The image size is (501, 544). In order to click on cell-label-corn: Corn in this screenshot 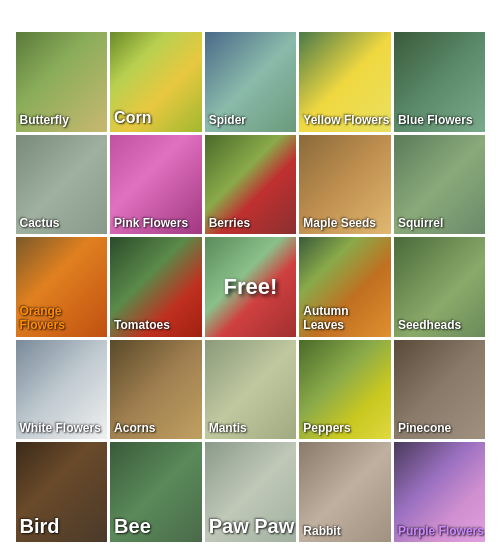, I will do `click(132, 118)`.